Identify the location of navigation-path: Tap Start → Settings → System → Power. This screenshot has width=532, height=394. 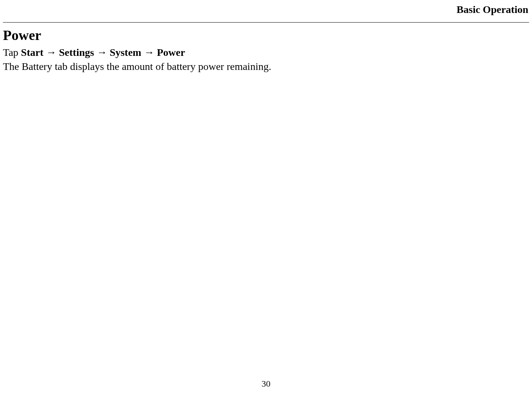
(266, 53).